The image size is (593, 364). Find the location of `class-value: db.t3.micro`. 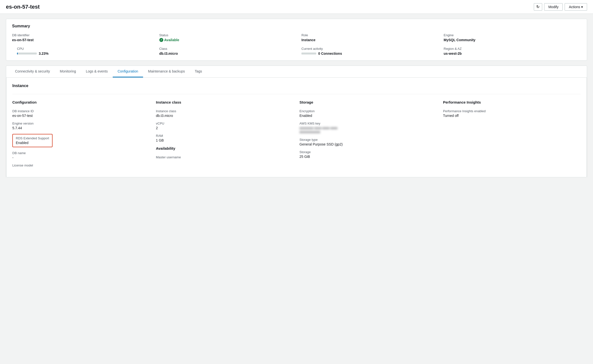

class-value: db.t3.micro is located at coordinates (225, 54).